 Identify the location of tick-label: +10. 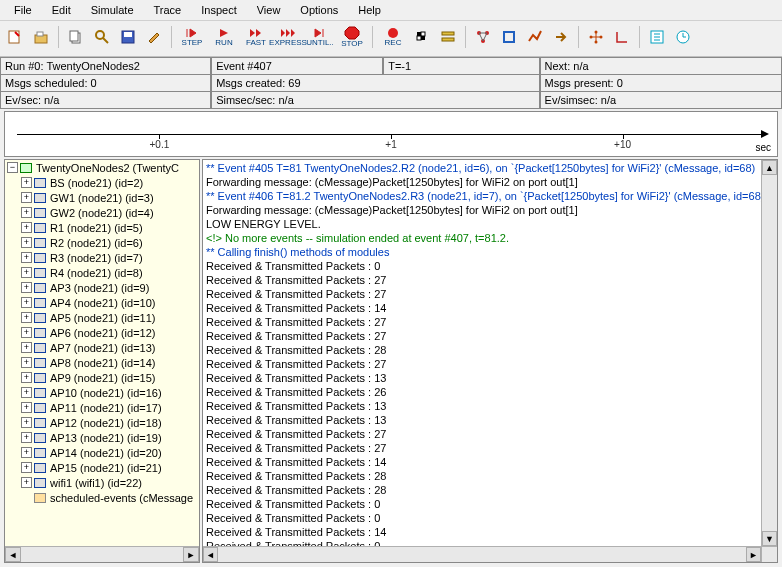
(622, 144).